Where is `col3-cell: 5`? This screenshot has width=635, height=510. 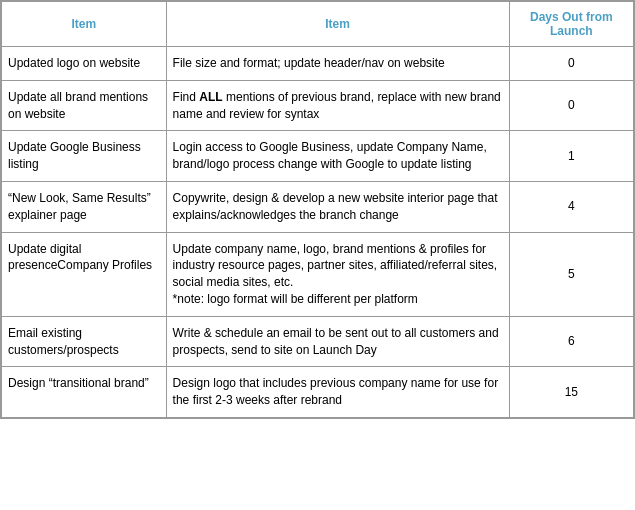 col3-cell: 5 is located at coordinates (571, 274).